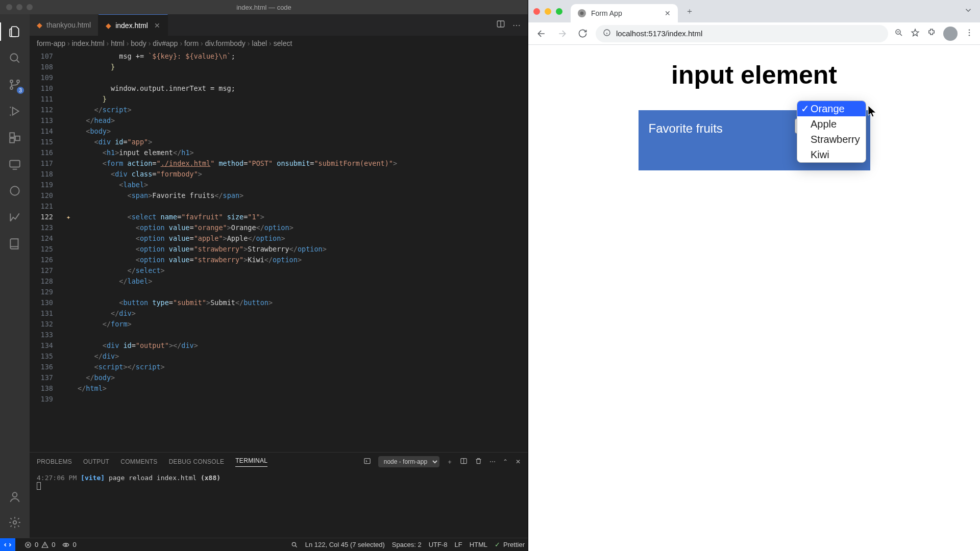  Describe the element at coordinates (15, 191) in the screenshot. I see `circle-icon` at that location.